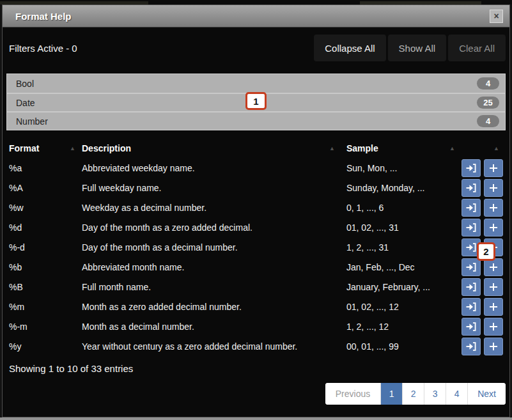  What do you see at coordinates (212, 168) in the screenshot?
I see `description-cell: Abbreviated weekday name.` at bounding box center [212, 168].